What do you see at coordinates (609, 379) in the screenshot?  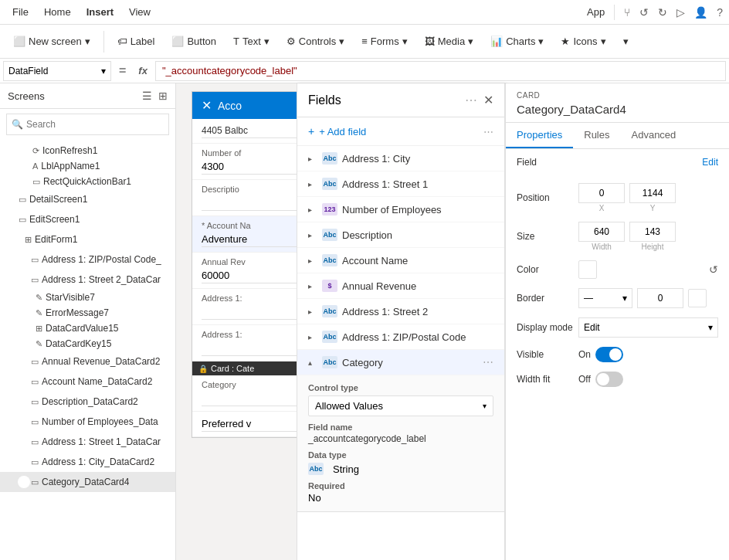 I see `widthfit-toggle` at bounding box center [609, 379].